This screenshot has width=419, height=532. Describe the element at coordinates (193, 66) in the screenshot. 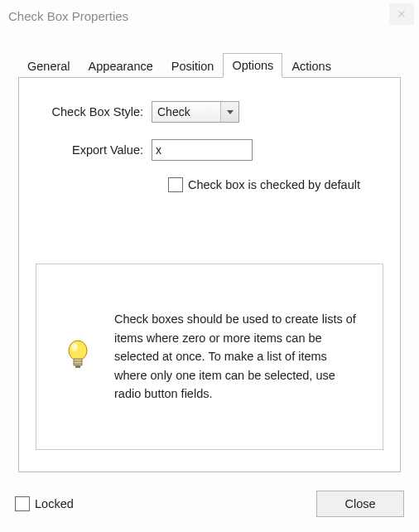

I see `tab-position-label: Position` at that location.